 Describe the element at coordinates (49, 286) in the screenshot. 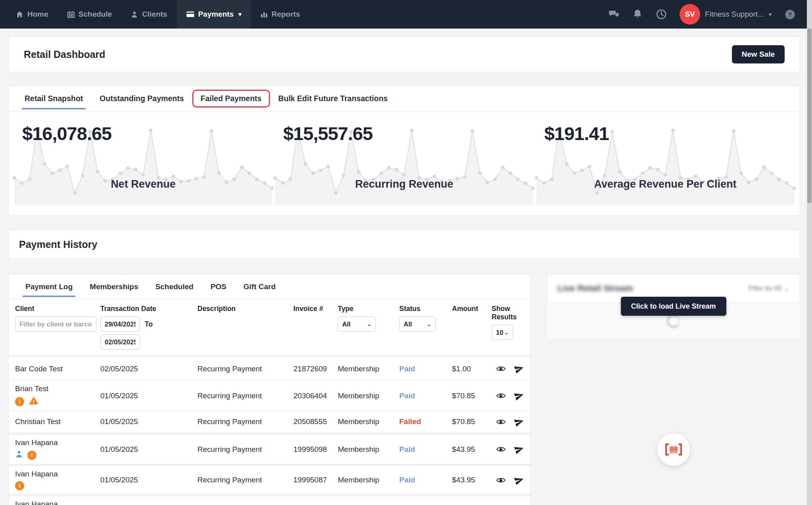

I see `tab-payment-log: Payment Log` at that location.